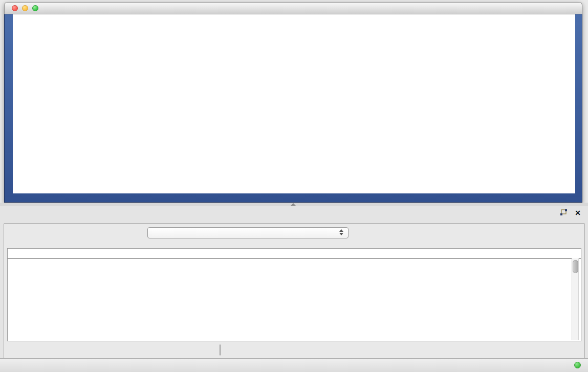  What do you see at coordinates (220, 350) in the screenshot?
I see `table-type-tabs` at bounding box center [220, 350].